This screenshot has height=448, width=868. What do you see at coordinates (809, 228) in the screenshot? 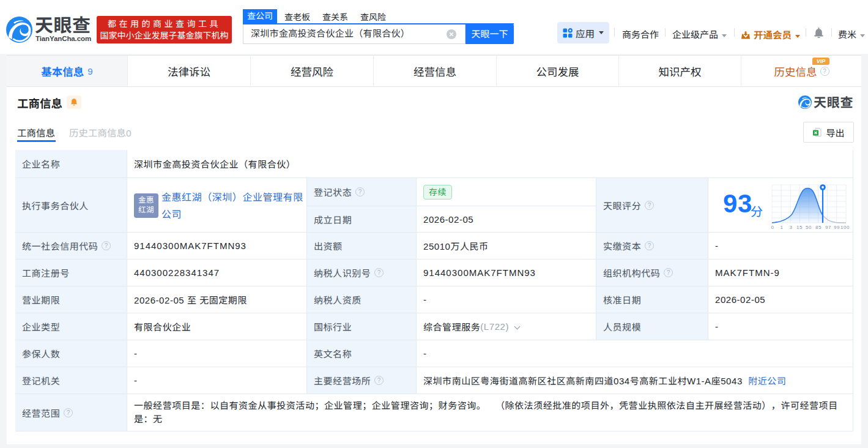
I see `svg-text: 50` at bounding box center [809, 228].